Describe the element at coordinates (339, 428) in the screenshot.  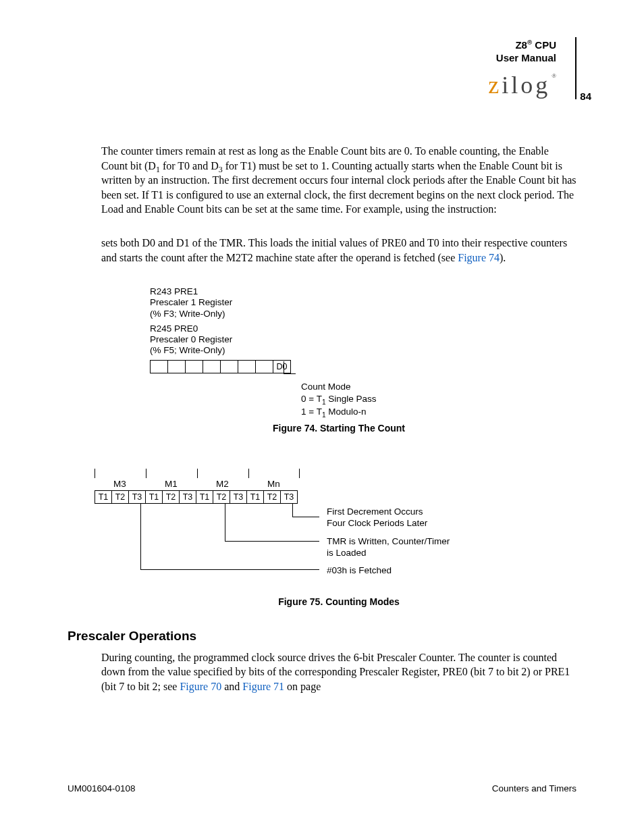
I see `figure-74-caption: Figure 74. Starting The Count` at that location.